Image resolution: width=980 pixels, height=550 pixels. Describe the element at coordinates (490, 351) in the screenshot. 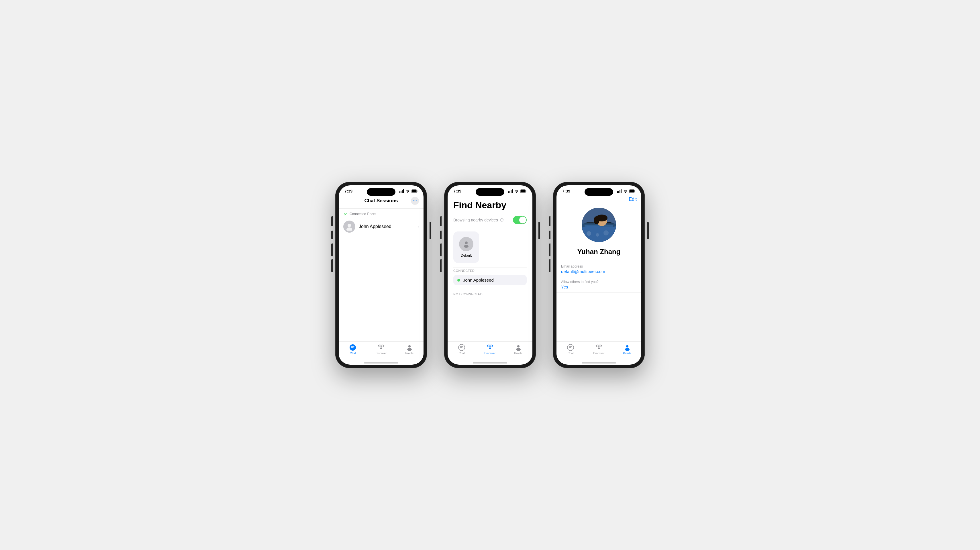

I see `discover-nav-bar: Chat Discover` at that location.